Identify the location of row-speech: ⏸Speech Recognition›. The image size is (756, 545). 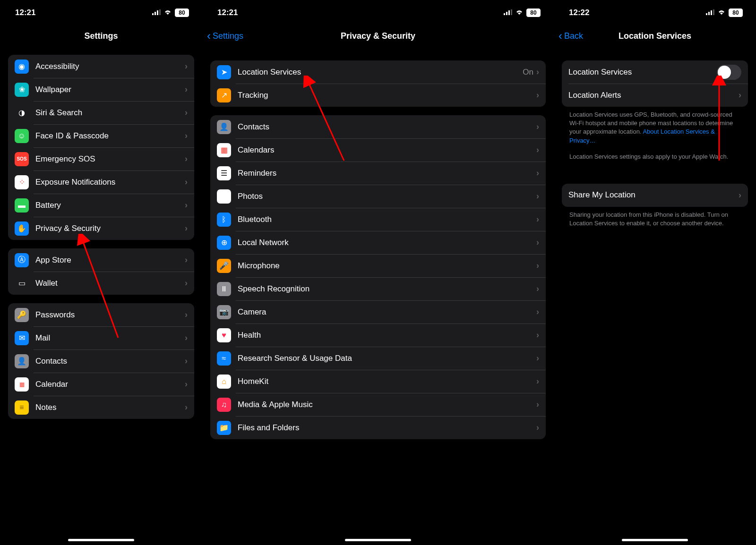
(378, 289).